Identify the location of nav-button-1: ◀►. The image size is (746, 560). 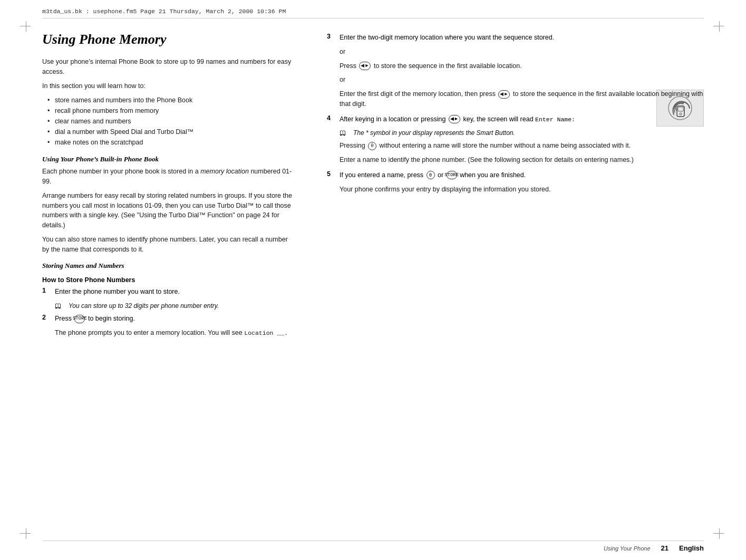
(365, 66).